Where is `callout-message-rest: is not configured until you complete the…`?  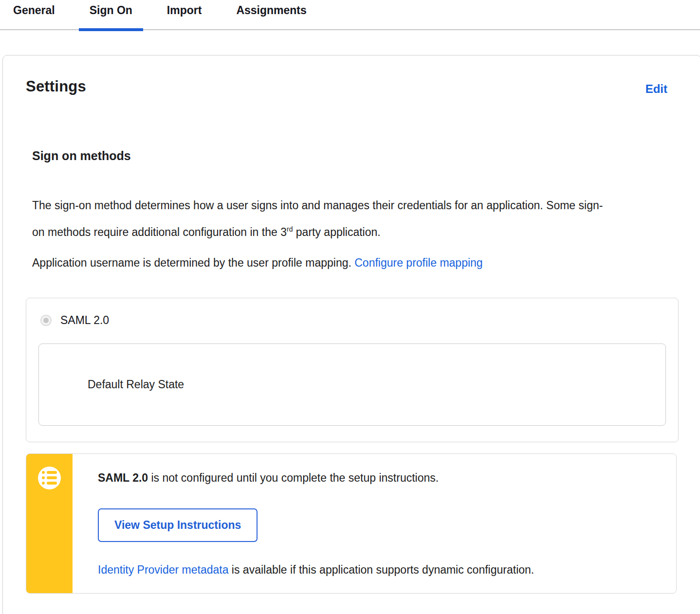
callout-message-rest: is not configured until you complete the… is located at coordinates (293, 478).